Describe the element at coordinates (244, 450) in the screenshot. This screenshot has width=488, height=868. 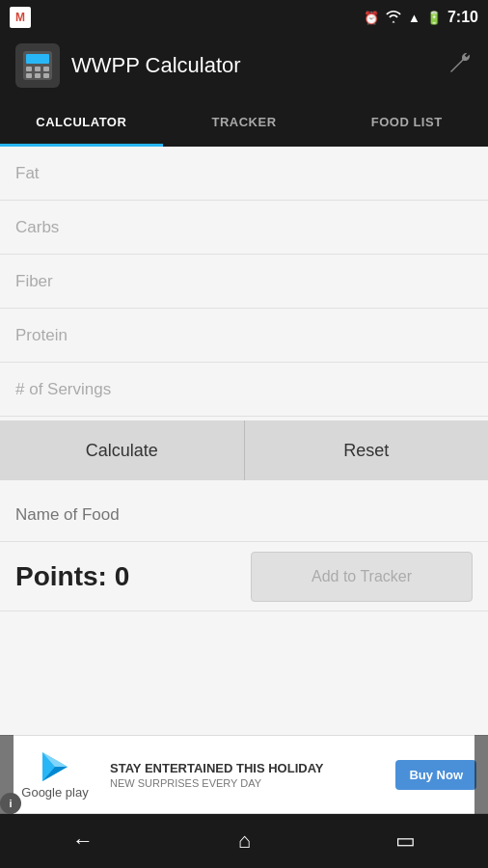
I see `action-buttons: Calculate Reset` at that location.